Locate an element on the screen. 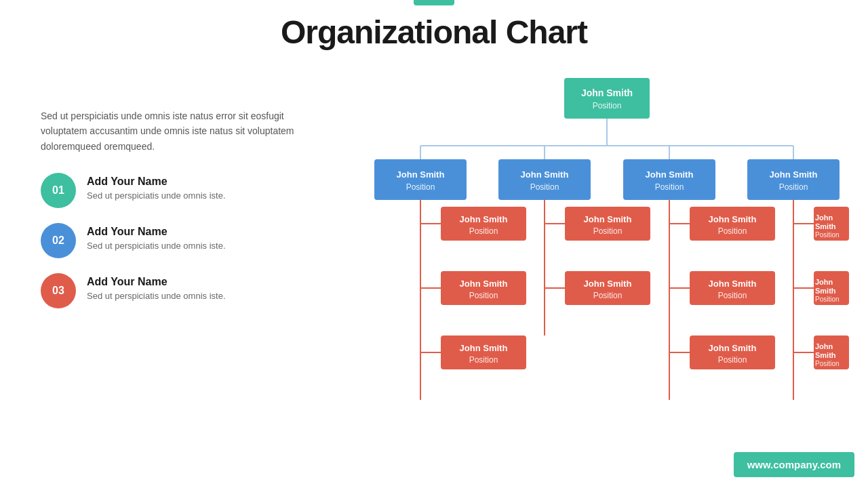 Image resolution: width=868 pixels, height=488 pixels. item-desc-1: Sed ut perspiciatis unde omnis iste. is located at coordinates (156, 195).